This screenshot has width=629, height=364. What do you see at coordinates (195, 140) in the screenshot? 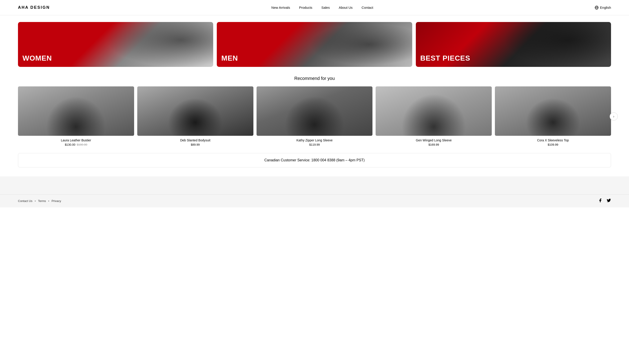
I see `product-name-deb: Deb Slanted Bodysuit` at bounding box center [195, 140].